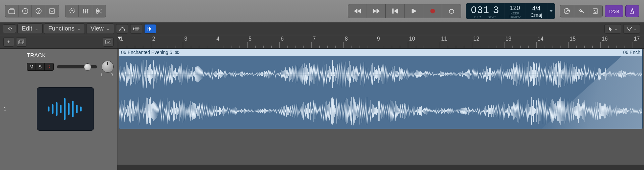  What do you see at coordinates (9, 29) in the screenshot?
I see `back-tool-button` at bounding box center [9, 29].